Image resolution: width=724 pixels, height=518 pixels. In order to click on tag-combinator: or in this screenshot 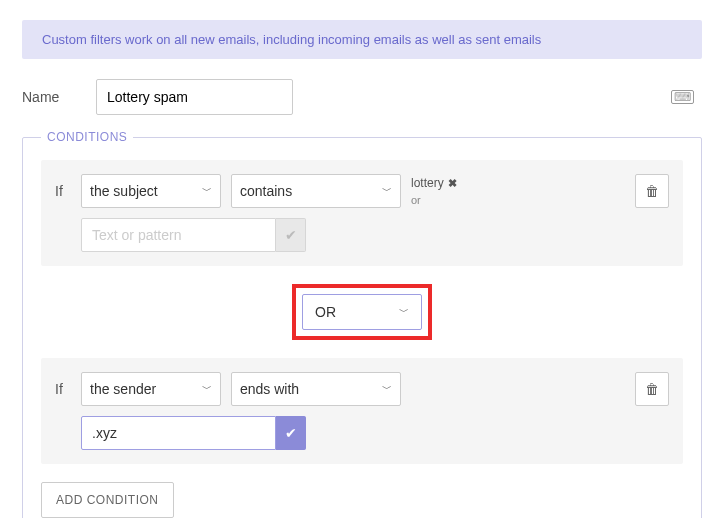, I will do `click(416, 200)`.